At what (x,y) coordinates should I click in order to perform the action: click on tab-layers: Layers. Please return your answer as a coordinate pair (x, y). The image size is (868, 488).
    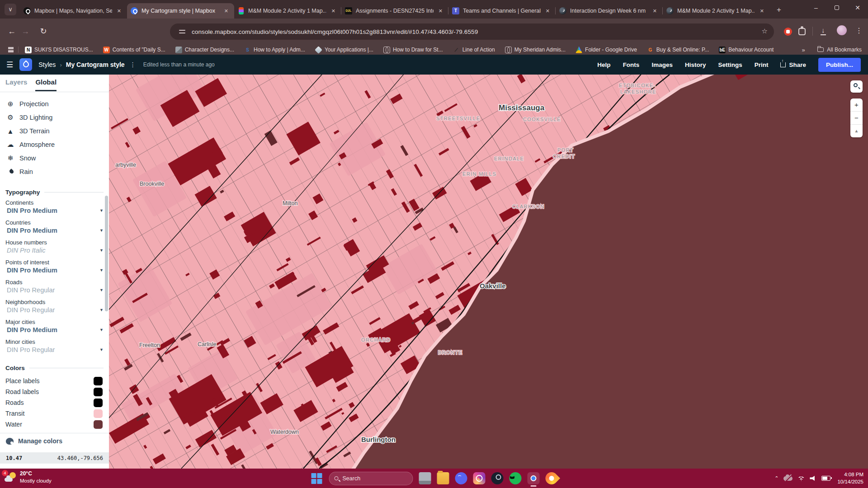
    Looking at the image, I should click on (16, 85).